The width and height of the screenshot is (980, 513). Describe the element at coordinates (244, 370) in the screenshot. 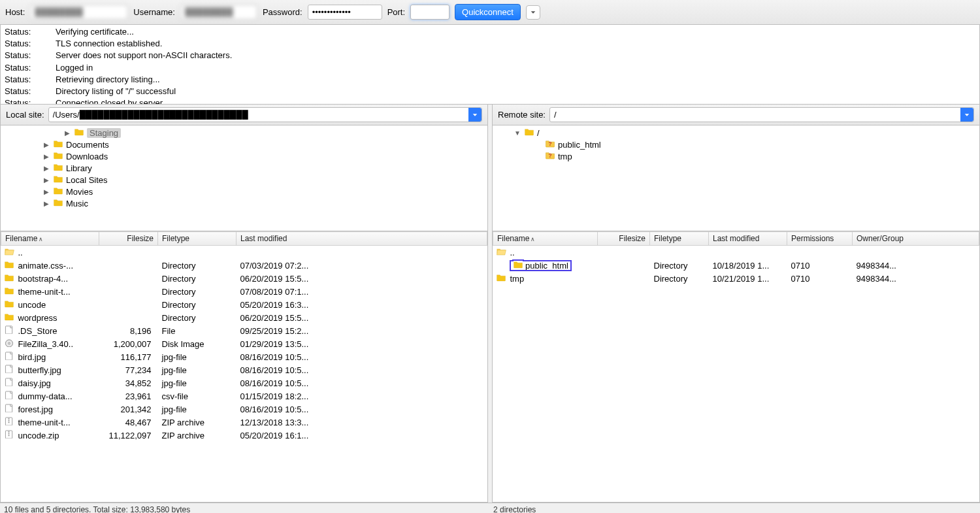

I see `file-row: butterfly.jpg 77,234 jpg-file 08/16/2019…` at that location.